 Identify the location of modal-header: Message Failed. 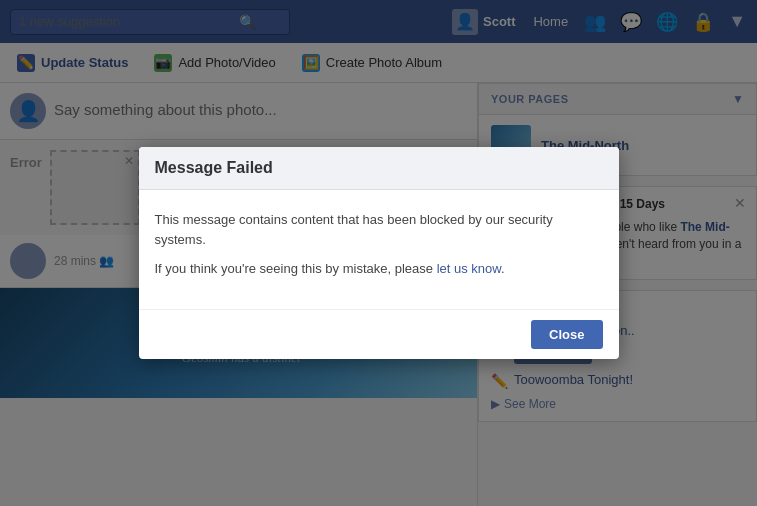
(379, 168).